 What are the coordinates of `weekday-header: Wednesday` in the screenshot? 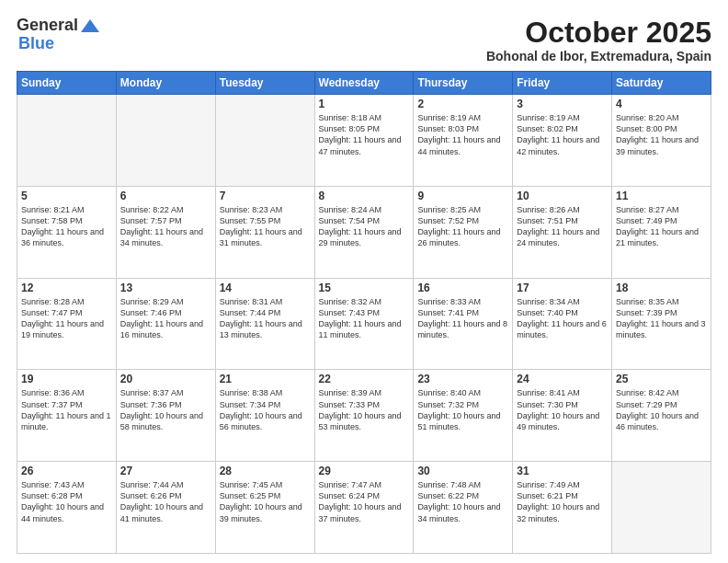 It's located at (364, 83).